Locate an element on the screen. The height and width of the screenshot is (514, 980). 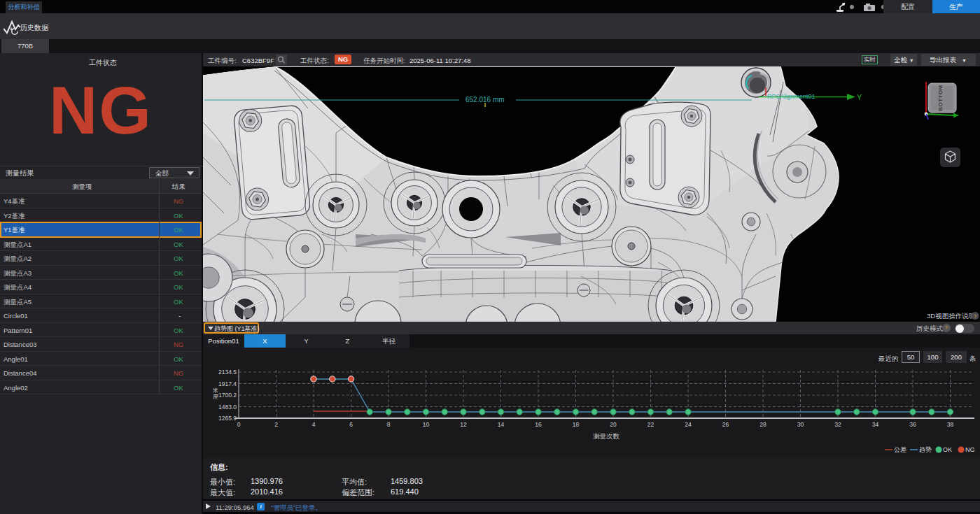
svg-text: 32 is located at coordinates (838, 424).